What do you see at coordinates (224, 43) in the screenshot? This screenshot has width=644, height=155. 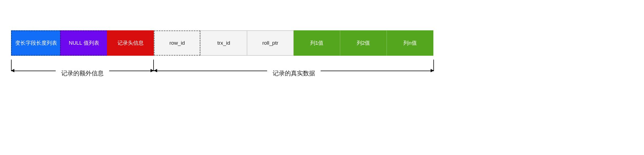 I see `cell-trx-id: trx_id` at bounding box center [224, 43].